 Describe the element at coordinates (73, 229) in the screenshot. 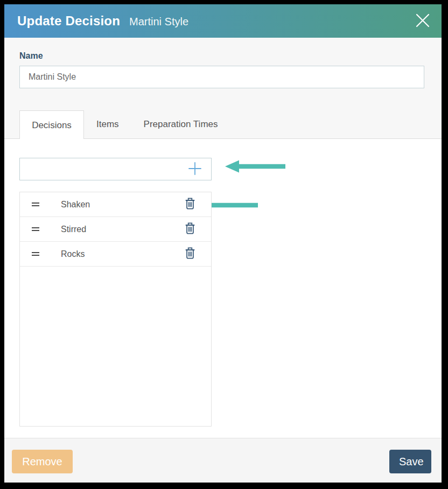

I see `decision-label: Stirred` at that location.